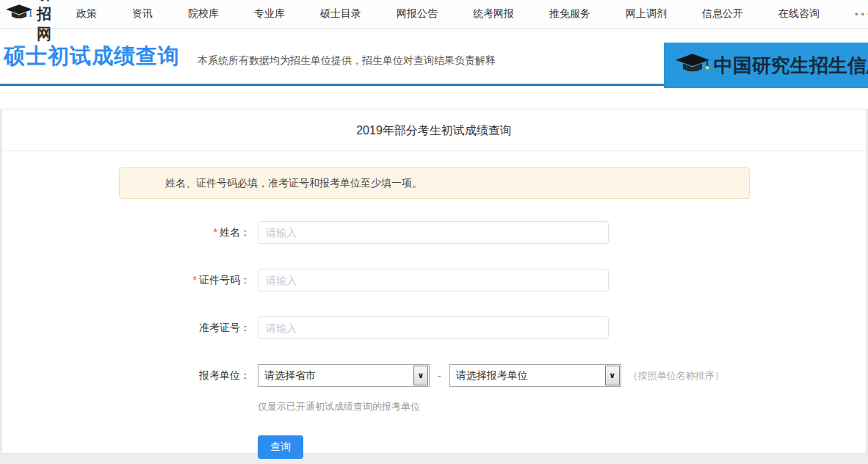 This screenshot has width=868, height=464. I want to click on unit-label: 报考单位：, so click(126, 376).